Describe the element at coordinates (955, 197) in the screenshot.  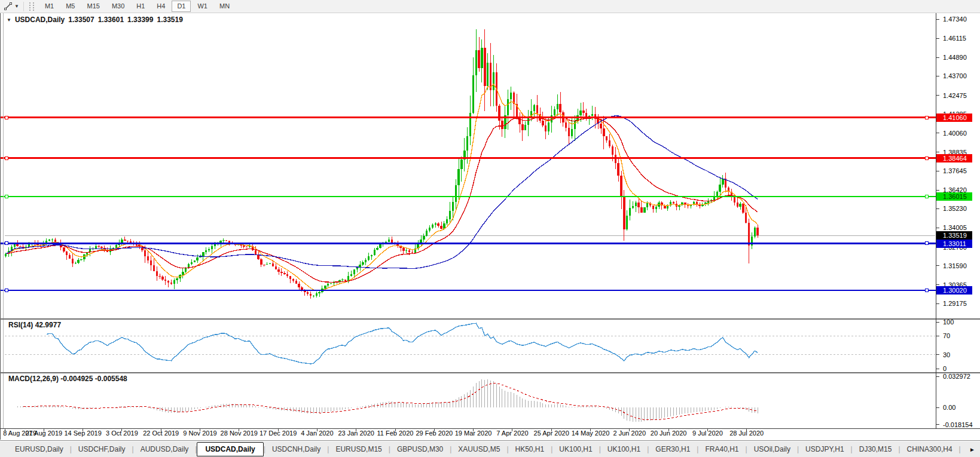
I see `svg-text: 1.36015` at that location.